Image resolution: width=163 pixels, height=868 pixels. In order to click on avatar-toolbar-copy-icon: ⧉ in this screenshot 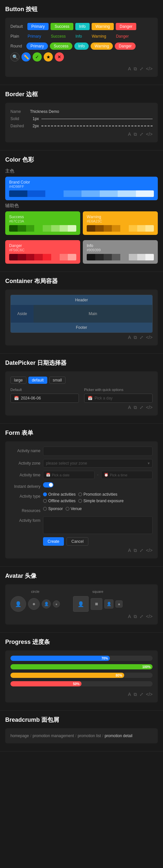, I will do `click(135, 617)`.